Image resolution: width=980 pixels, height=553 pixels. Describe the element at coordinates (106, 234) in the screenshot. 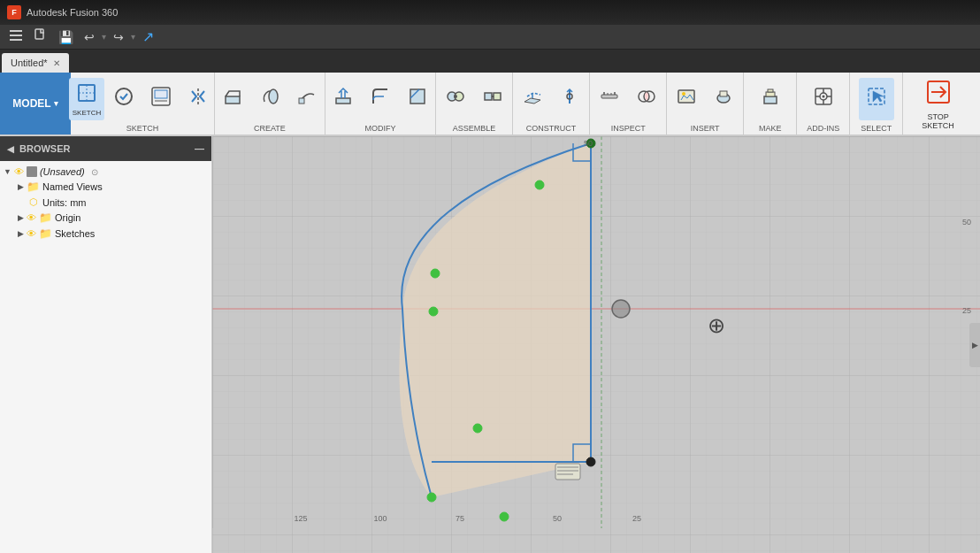

I see `browser-sketches: ▶ 👁 📁 Sketches` at that location.